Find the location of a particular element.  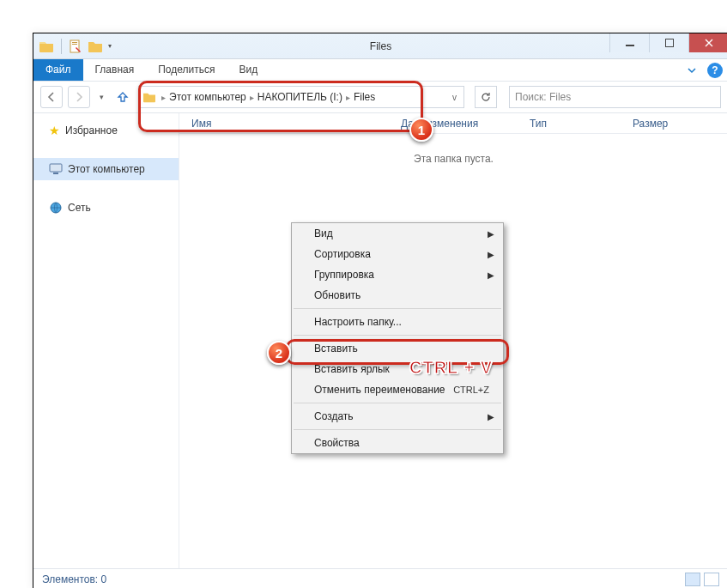

ctx-customize-folder: Настроить папку... is located at coordinates (397, 322).